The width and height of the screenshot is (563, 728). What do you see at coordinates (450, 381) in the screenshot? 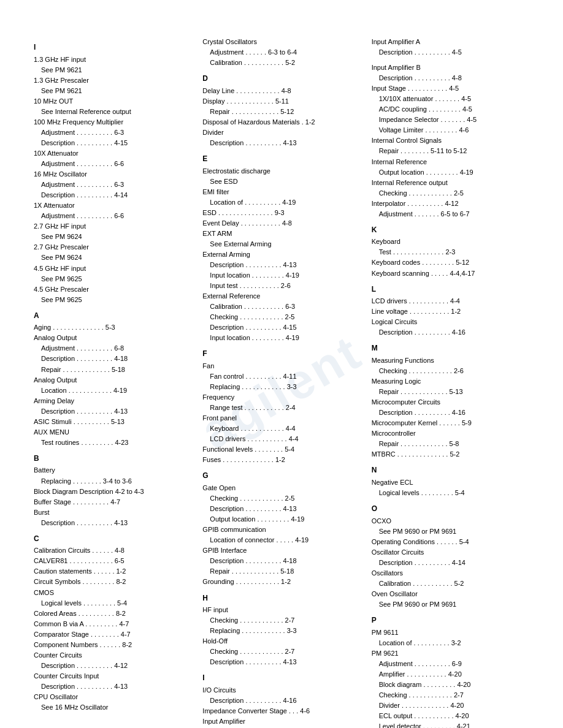
I see `index-entry-head: Measuring Logic` at bounding box center [450, 381].